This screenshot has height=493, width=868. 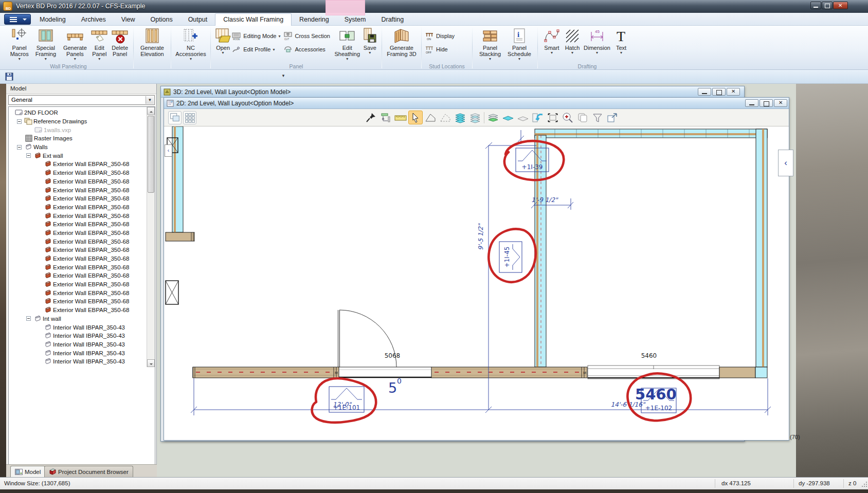 What do you see at coordinates (538, 117) in the screenshot?
I see `undo-wall-tool` at bounding box center [538, 117].